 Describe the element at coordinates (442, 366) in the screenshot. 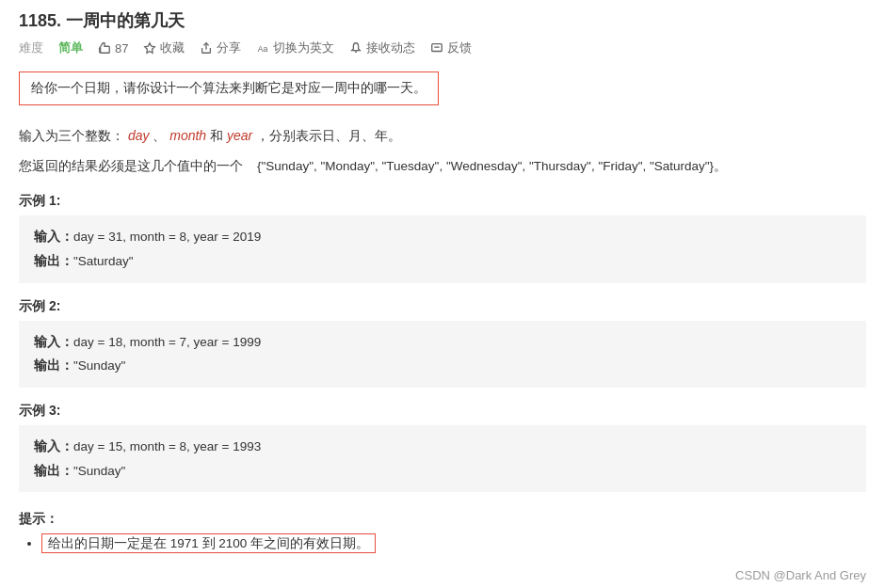

I see `example-2-output: 输出："Sunday"` at that location.